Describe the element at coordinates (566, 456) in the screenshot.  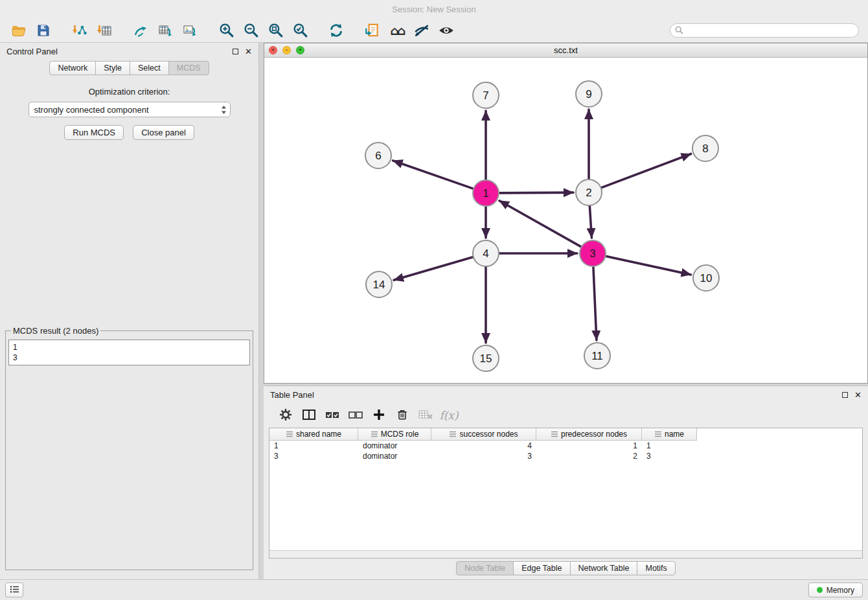
I see `table-row: 3dominator323` at that location.